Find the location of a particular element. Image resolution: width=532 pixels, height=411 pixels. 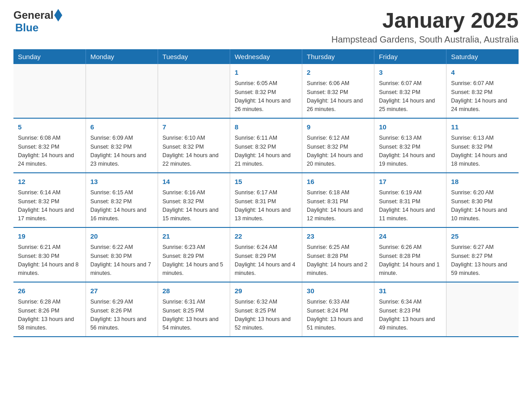

day-number: 7 is located at coordinates (194, 127).